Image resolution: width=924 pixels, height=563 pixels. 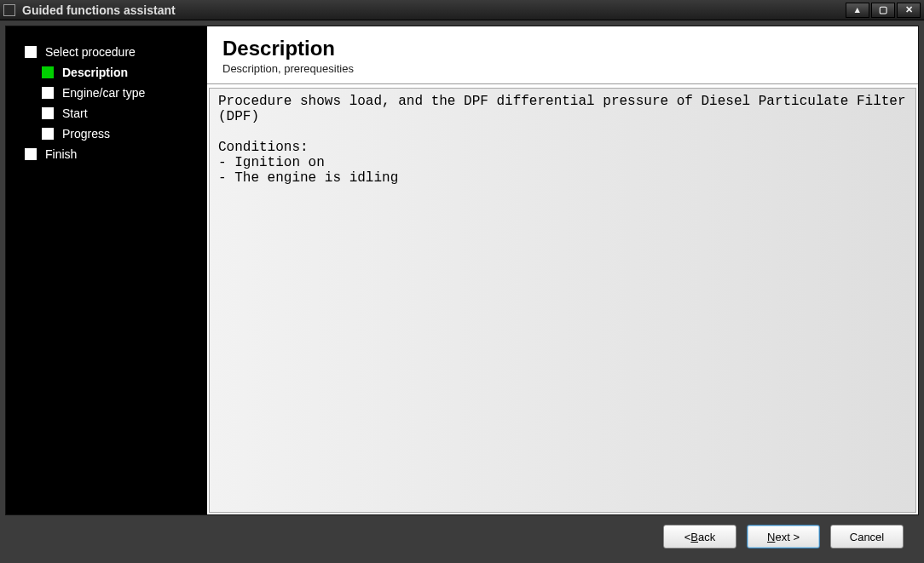 I want to click on step-finish: Finish, so click(x=107, y=154).